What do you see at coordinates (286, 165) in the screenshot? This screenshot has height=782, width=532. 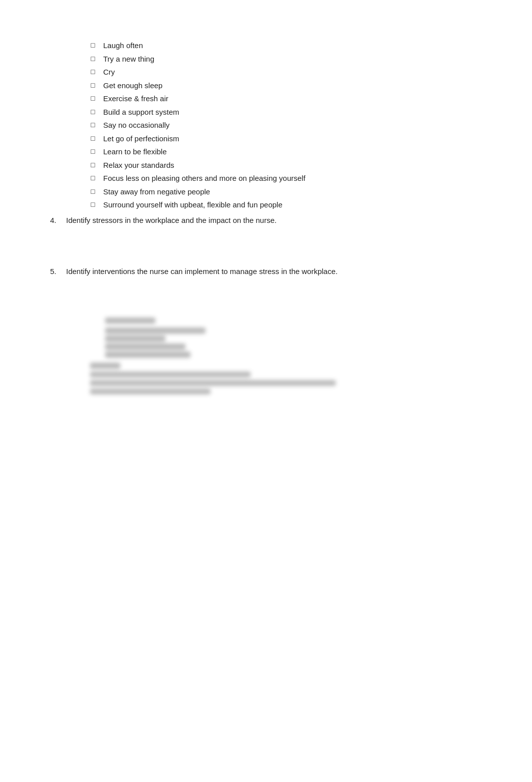 I see `bullet-list-item: ◻Relax your standards` at bounding box center [286, 165].